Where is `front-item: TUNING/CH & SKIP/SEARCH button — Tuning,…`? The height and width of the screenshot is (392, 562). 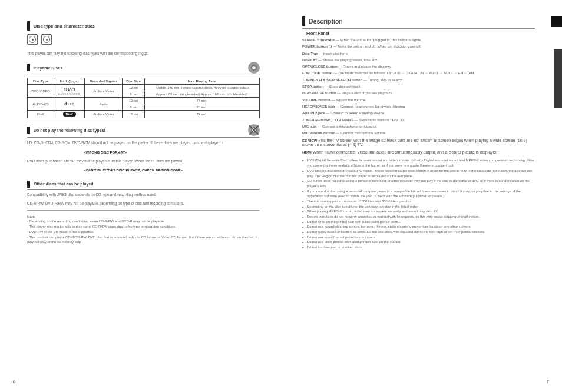 front-item: TUNING/CH & SKIP/SEARCH button — Tuning,… is located at coordinates (418, 80).